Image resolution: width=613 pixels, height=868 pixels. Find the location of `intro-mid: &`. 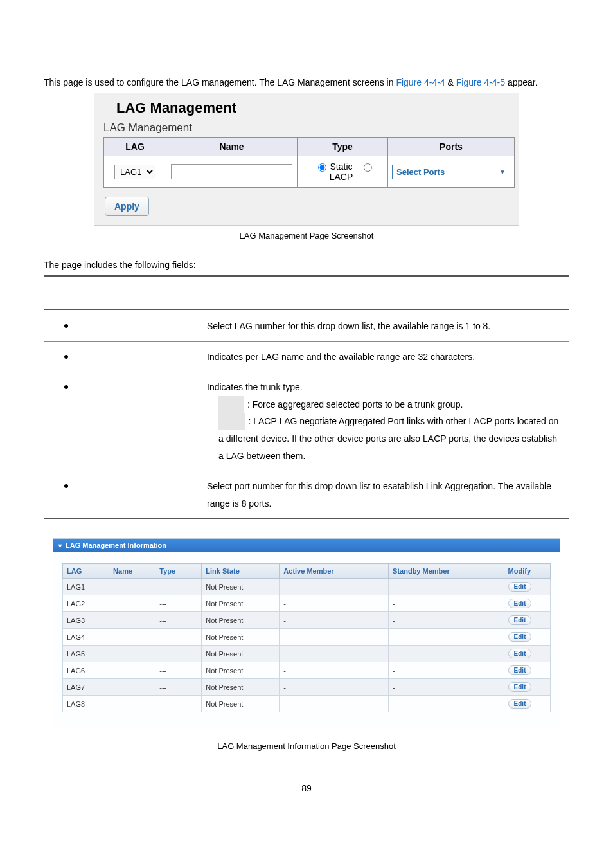

intro-mid: & is located at coordinates (452, 82).